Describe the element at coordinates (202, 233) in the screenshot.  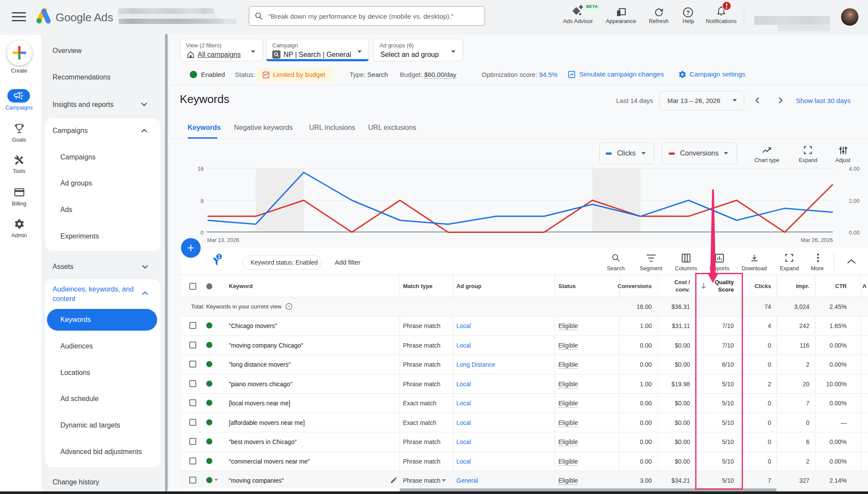
I see `svg-text: 0` at that location.